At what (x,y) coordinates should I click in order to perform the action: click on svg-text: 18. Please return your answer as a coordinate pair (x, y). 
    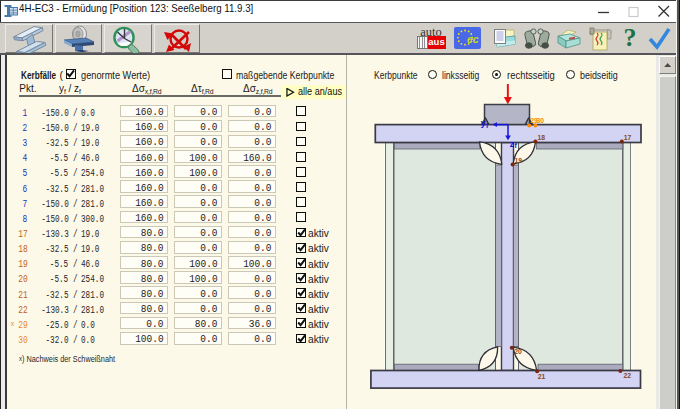
    Looking at the image, I should click on (542, 138).